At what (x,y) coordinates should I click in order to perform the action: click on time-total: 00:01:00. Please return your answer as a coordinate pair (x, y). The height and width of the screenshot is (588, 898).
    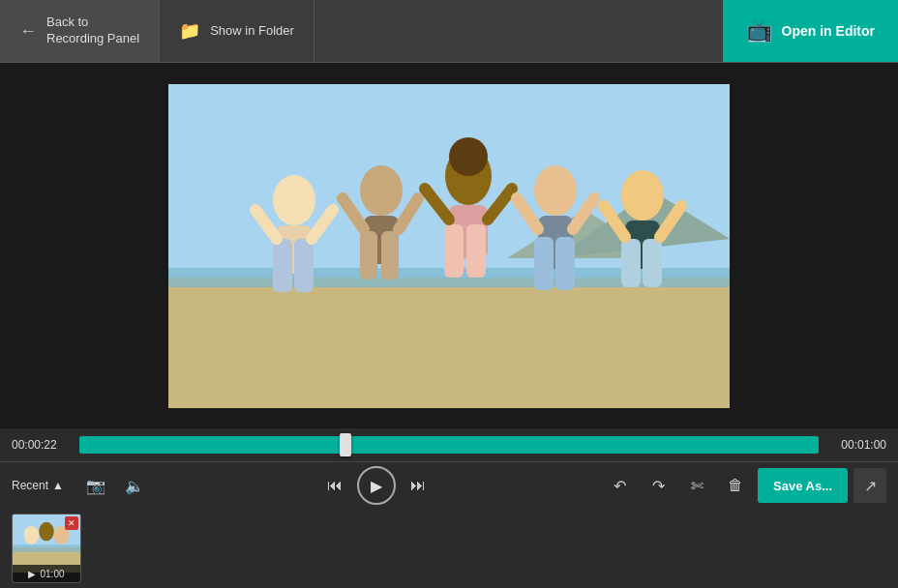
    Looking at the image, I should click on (857, 445).